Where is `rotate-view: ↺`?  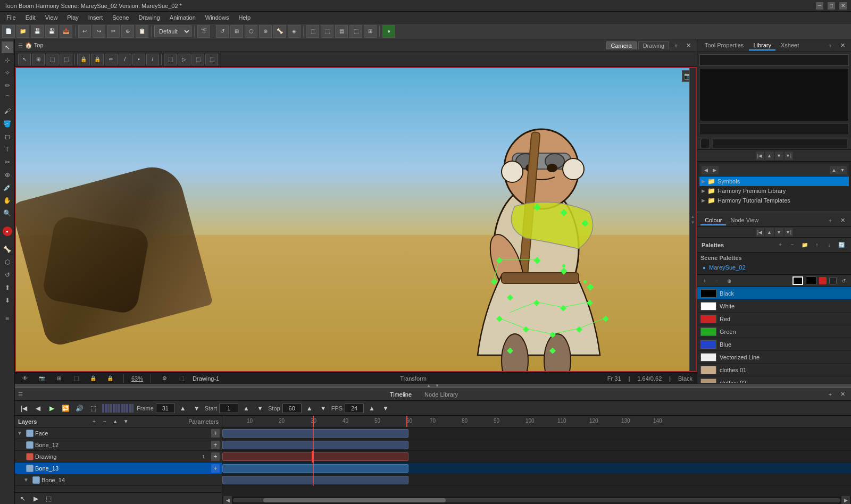
rotate-view: ↺ is located at coordinates (7, 275).